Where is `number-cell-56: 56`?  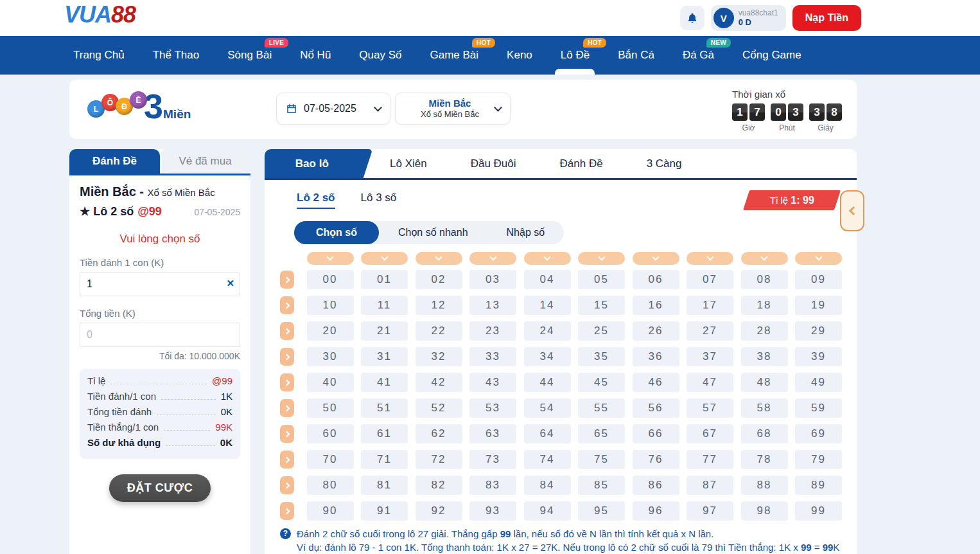 number-cell-56: 56 is located at coordinates (656, 408).